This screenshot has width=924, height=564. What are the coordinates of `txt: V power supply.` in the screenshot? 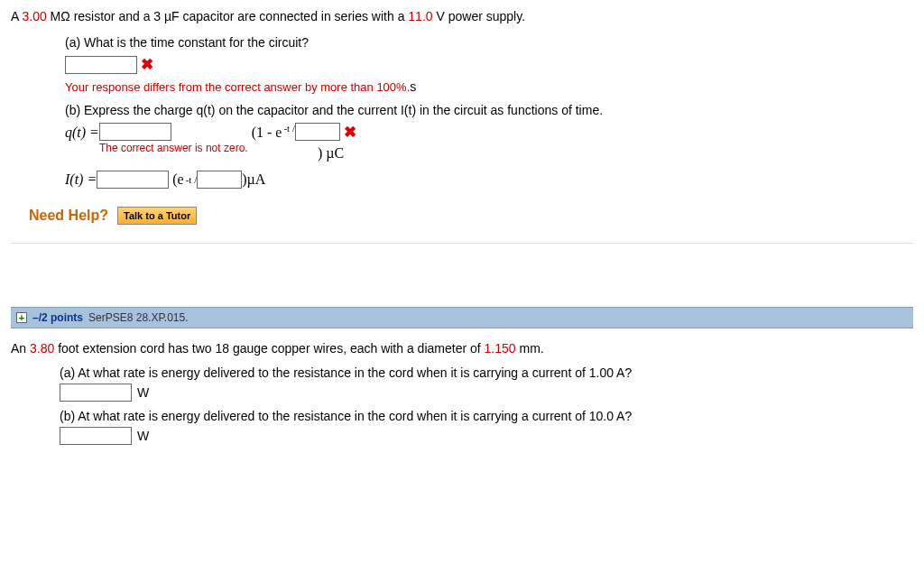 It's located at (479, 16).